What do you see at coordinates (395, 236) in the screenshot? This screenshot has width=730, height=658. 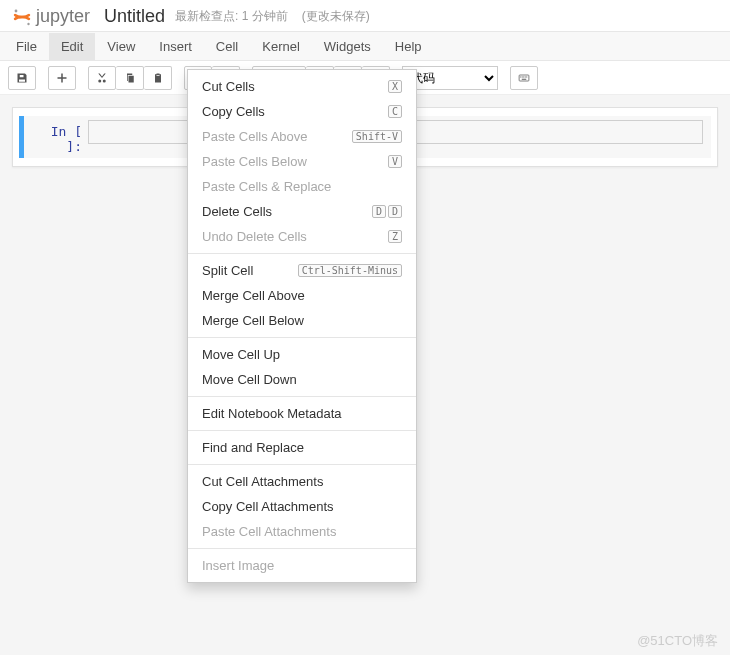 I see `shortcut: Z` at bounding box center [395, 236].